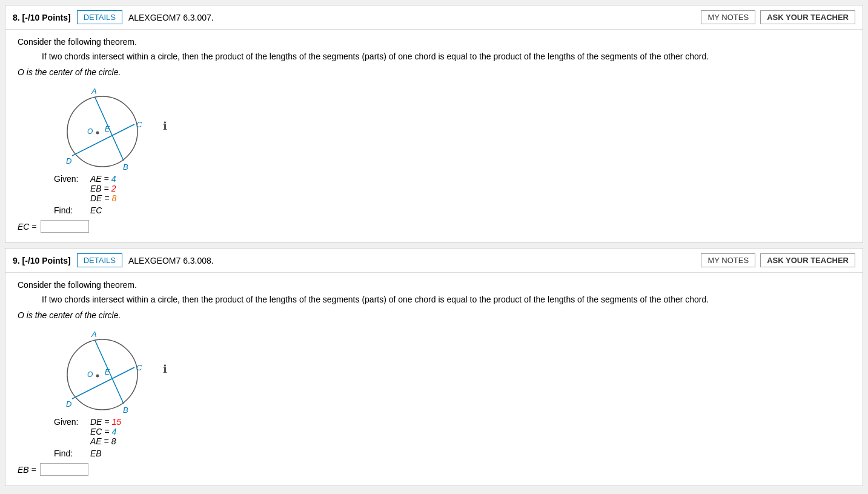  What do you see at coordinates (452, 453) in the screenshot?
I see `find-row-1: Find: EB` at bounding box center [452, 453].